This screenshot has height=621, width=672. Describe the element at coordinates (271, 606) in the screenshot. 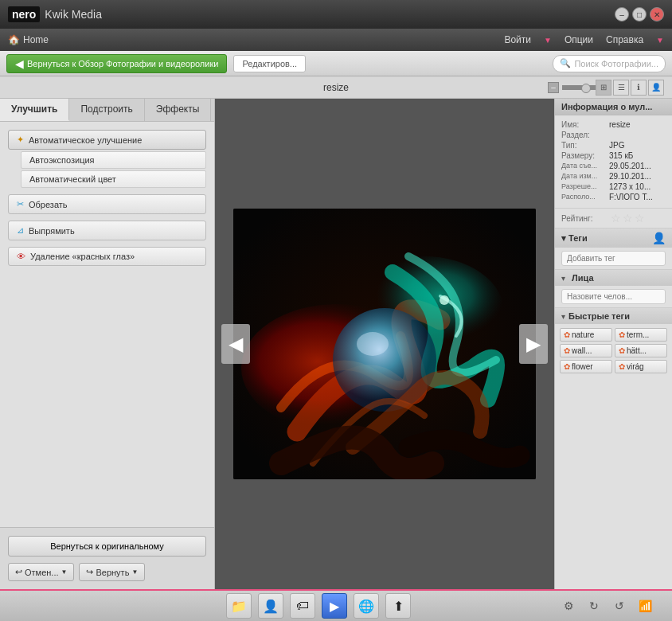

I see `faces-button: 👤` at that location.